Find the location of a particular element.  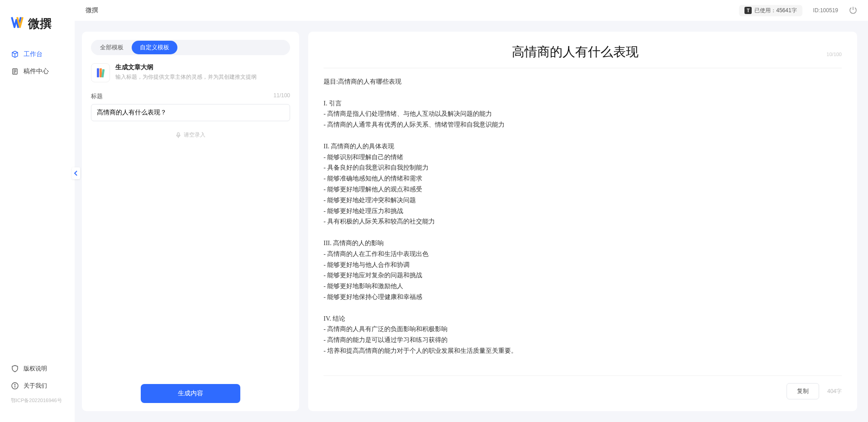

icp-text: 鄂ICP备2022016946号 is located at coordinates (37, 401).